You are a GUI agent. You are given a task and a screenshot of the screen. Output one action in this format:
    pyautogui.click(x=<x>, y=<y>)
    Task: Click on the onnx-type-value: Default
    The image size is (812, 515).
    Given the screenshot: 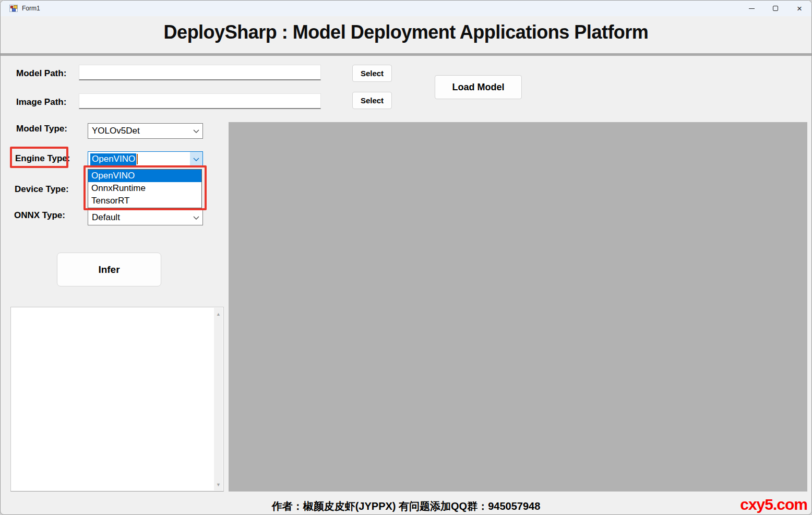 What is the action you would take?
    pyautogui.click(x=139, y=218)
    